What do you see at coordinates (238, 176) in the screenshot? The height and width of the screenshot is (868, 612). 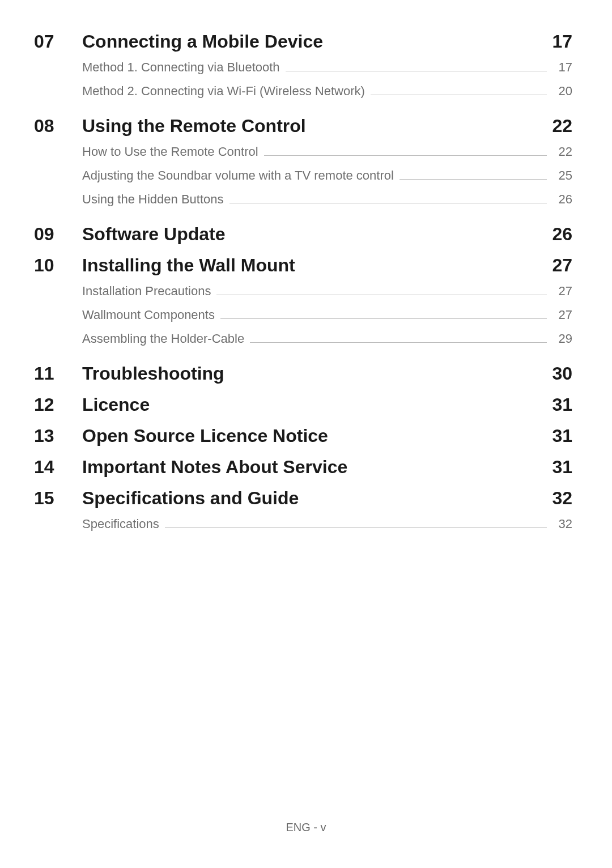 I see `subitem-title: Adjusting the Soundbar volume with a TV …` at bounding box center [238, 176].